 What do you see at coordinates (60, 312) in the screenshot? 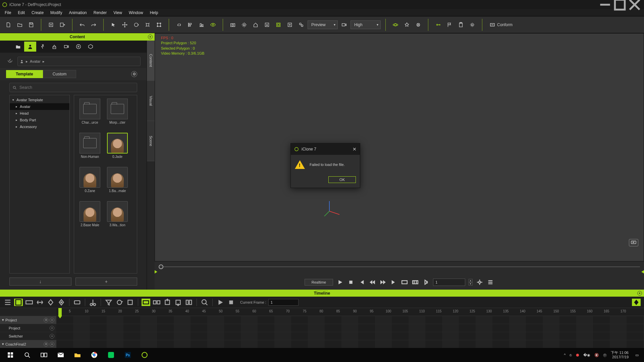
I see `playhead` at bounding box center [60, 312].